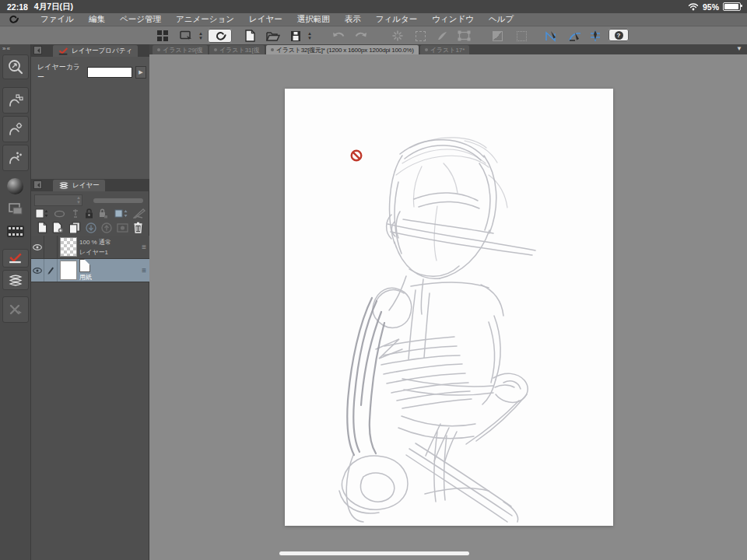  Describe the element at coordinates (266, 19) in the screenshot. I see `menu-layer: レイヤー` at that location.